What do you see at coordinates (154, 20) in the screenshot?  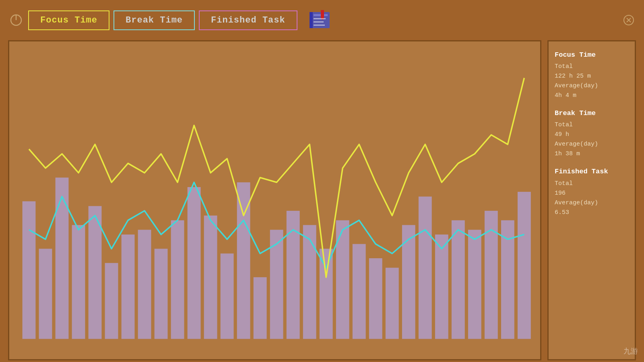 I see `tab-break-time: Break Time` at bounding box center [154, 20].